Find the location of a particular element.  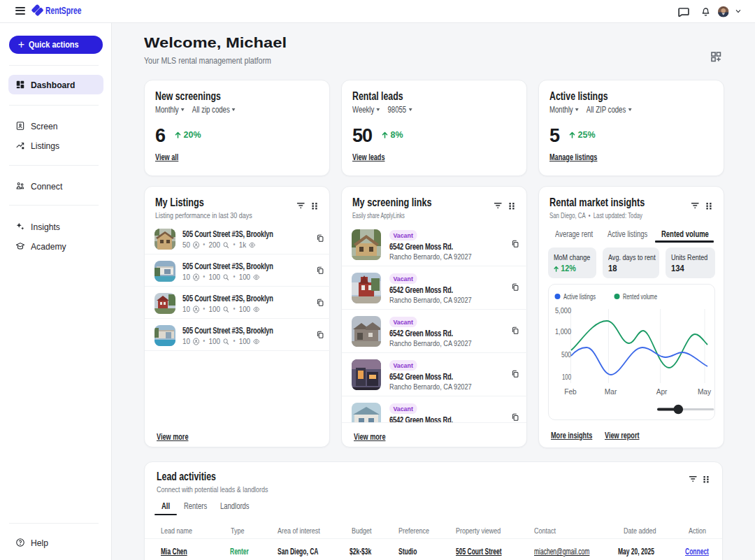

svg-text: Rented volume is located at coordinates (640, 296).